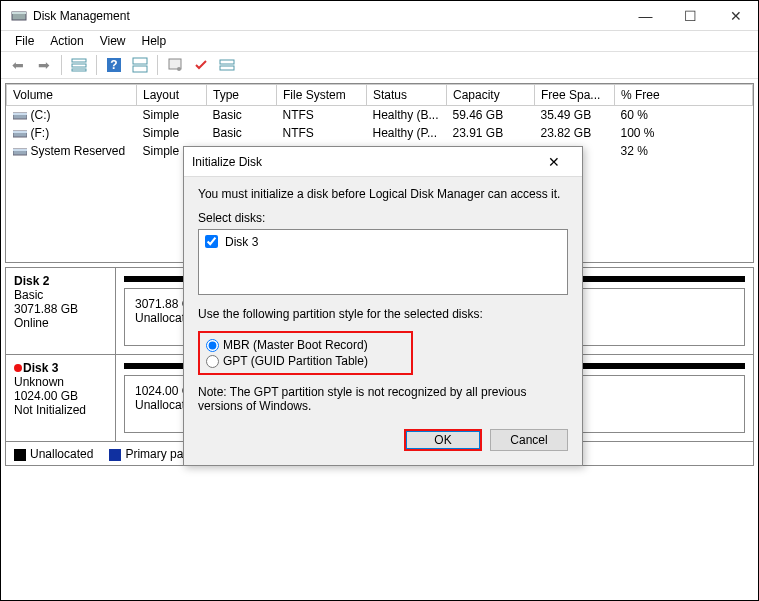 This screenshot has height=601, width=759. What do you see at coordinates (60, 309) in the screenshot?
I see `disk-size: 3071.88 GB` at bounding box center [60, 309].